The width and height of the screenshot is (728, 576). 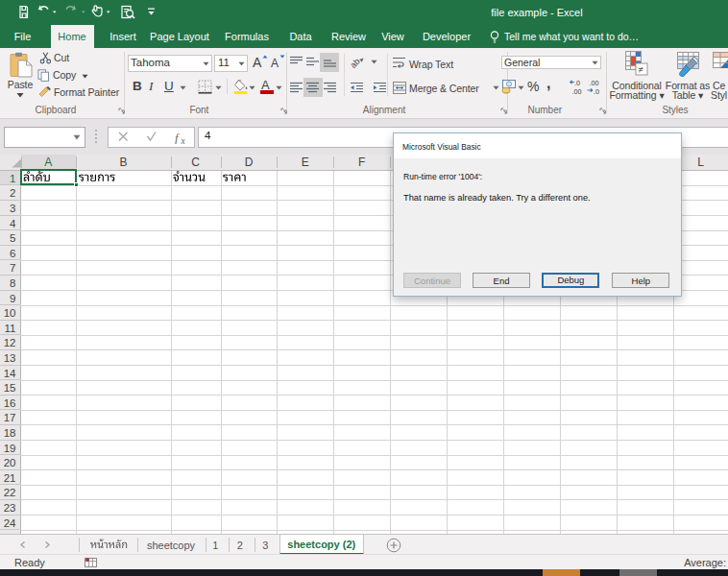 I want to click on svg-text: .0, so click(x=596, y=92).